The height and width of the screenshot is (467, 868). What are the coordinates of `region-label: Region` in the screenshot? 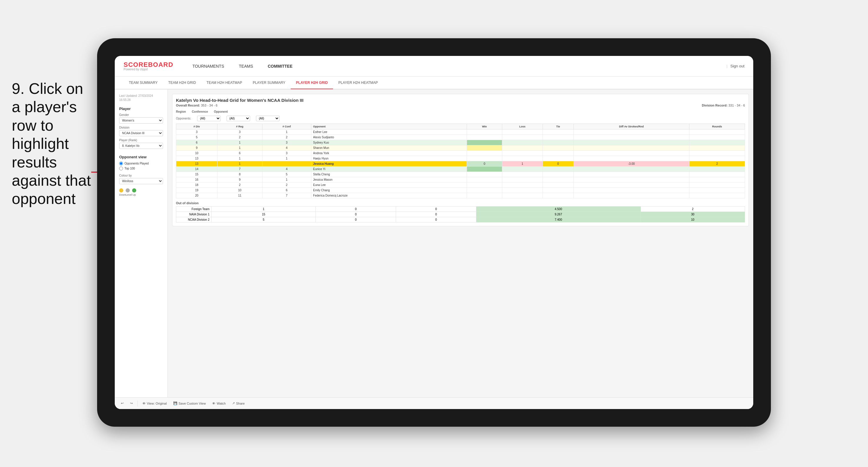 It's located at (181, 112).